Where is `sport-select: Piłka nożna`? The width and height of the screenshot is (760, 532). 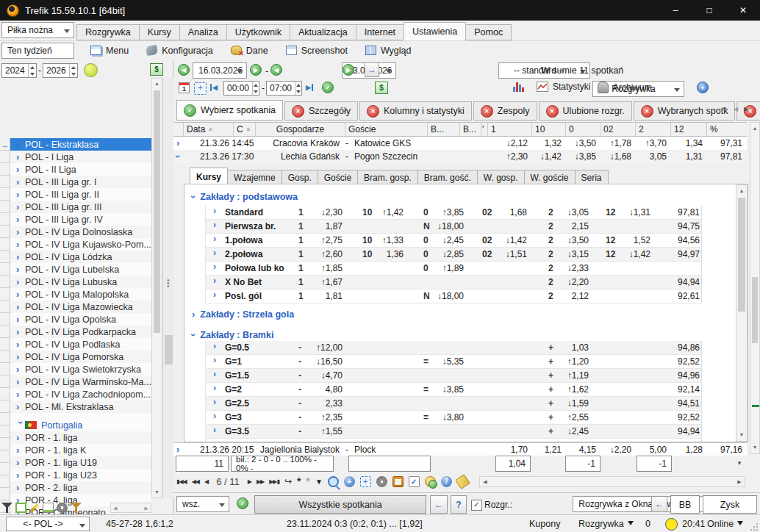
sport-select: Piłka nożna is located at coordinates (38, 30).